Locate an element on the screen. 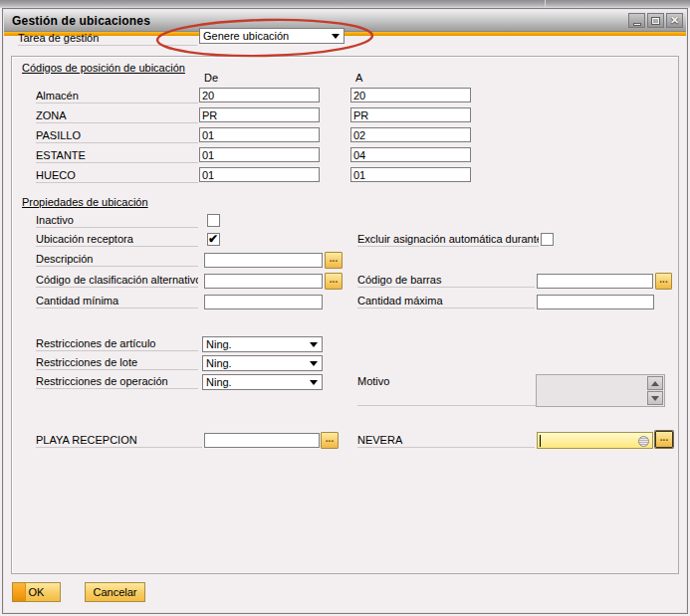  receptora-label: Ubicación receptora is located at coordinates (117, 239).